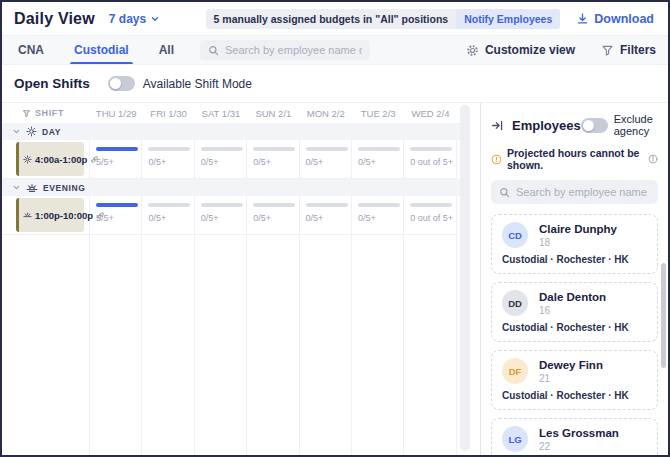  Describe the element at coordinates (214, 50) in the screenshot. I see `search-icon` at that location.